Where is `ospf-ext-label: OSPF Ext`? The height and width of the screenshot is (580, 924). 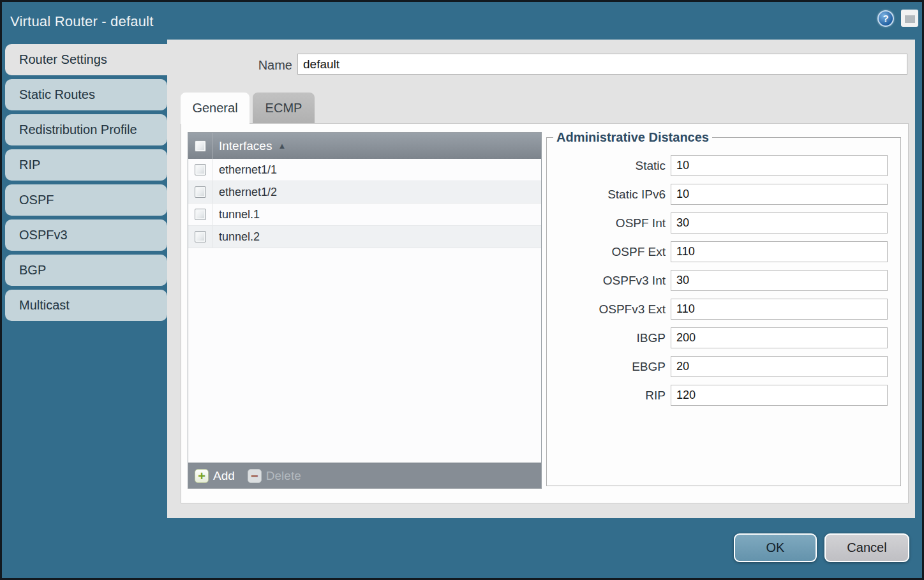 ospf-ext-label: OSPF Ext is located at coordinates (607, 252).